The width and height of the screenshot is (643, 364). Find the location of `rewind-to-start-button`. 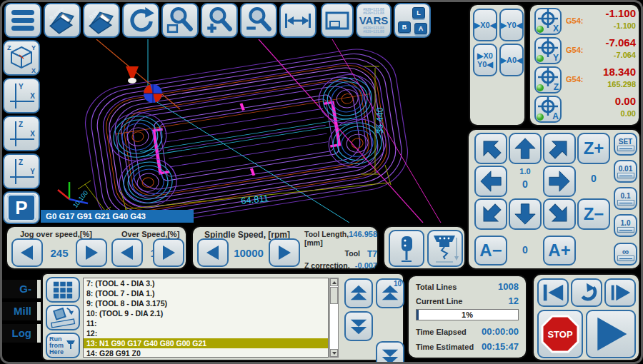

rewind-to-start-button is located at coordinates (553, 293).